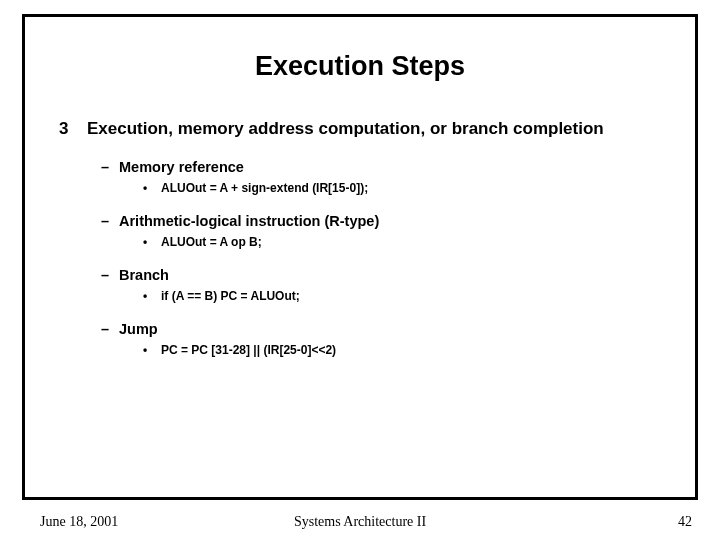 The width and height of the screenshot is (720, 540). What do you see at coordinates (212, 242) in the screenshot?
I see `sub2-text: ALUOut = A op B;` at bounding box center [212, 242].